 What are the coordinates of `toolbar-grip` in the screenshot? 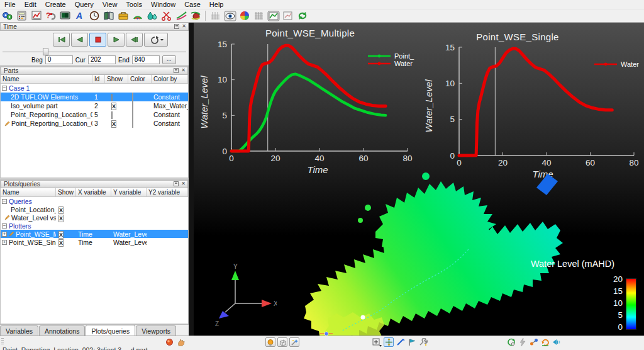 It's located at (3, 342).